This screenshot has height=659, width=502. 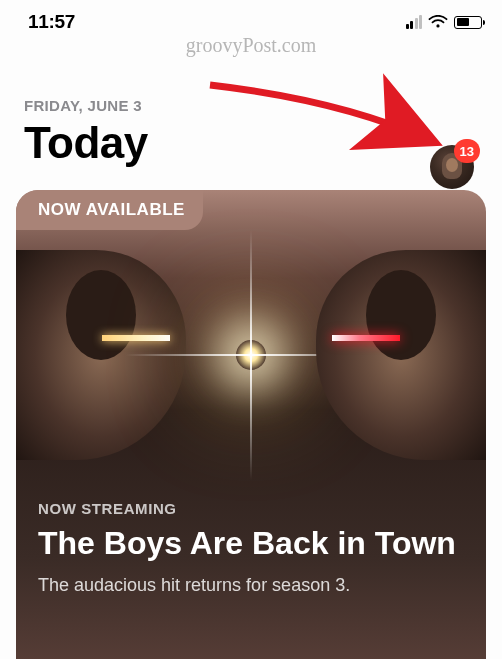 I want to click on date-label: FRIDAY, JUNE 3, so click(x=251, y=106).